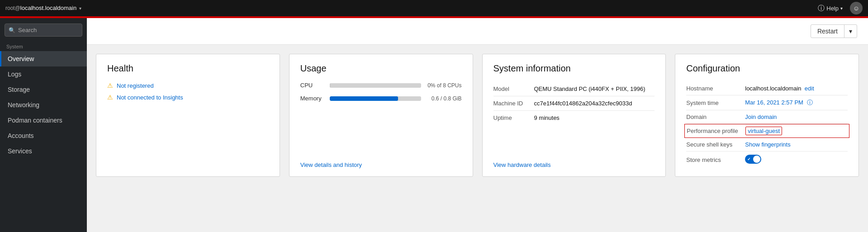  Describe the element at coordinates (716, 89) in the screenshot. I see `hostname-key: Hostname` at that location.